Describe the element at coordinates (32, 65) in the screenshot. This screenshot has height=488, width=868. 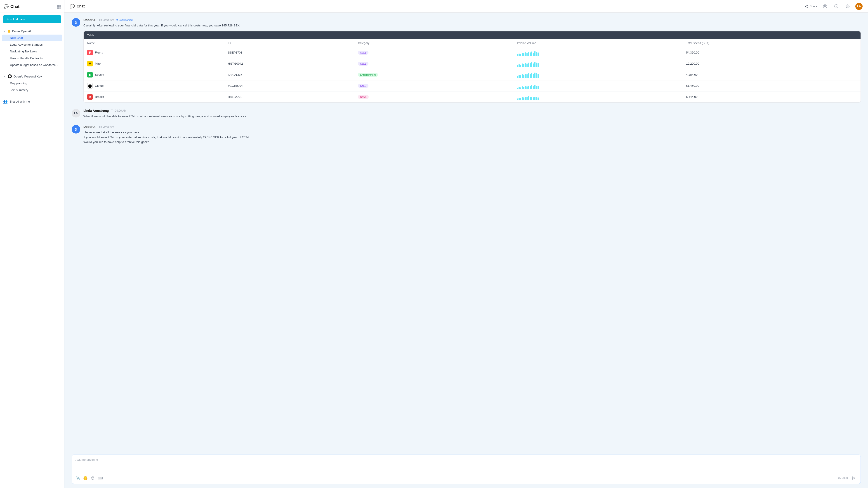
I see `sidebar-item-update-budget: Update budget based on workforce...` at that location.